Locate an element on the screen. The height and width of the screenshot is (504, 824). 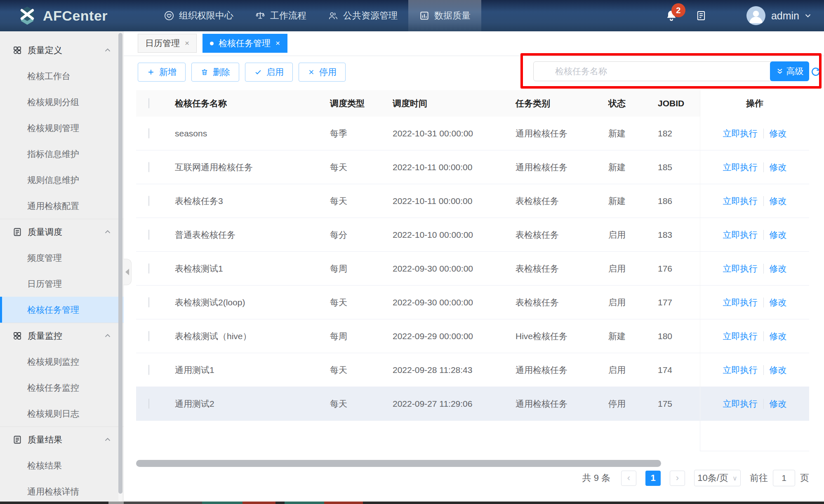
goto-label: 前往 is located at coordinates (759, 478).